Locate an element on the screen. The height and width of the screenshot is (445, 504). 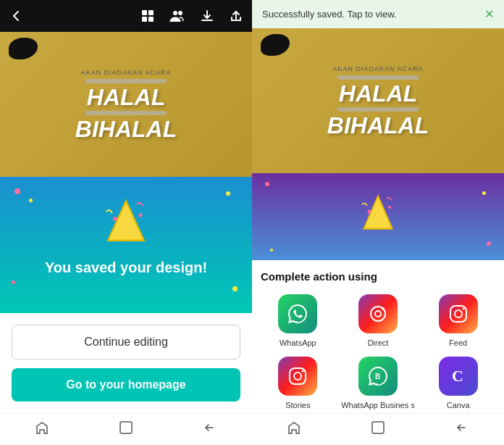
halal-line1-left: HALAL is located at coordinates (126, 97).